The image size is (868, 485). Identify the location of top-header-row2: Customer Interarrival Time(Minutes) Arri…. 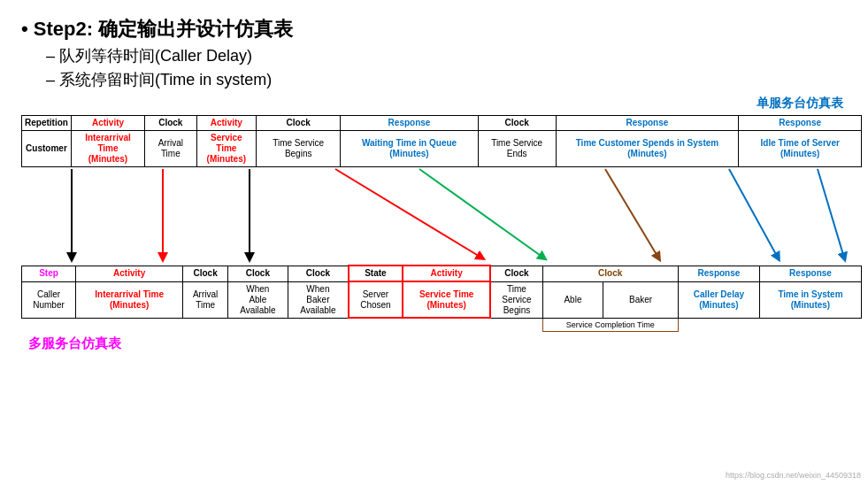
(442, 149).